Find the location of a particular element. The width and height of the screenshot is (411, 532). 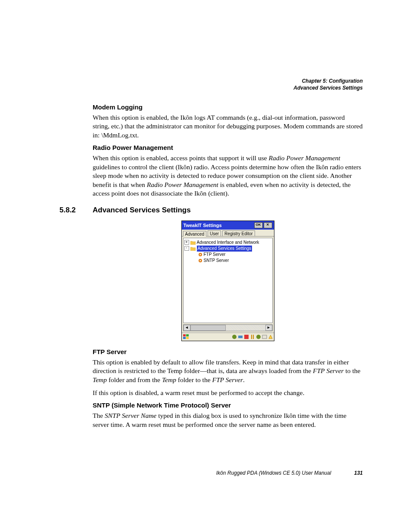

folder-open-icon is located at coordinates (193, 249).